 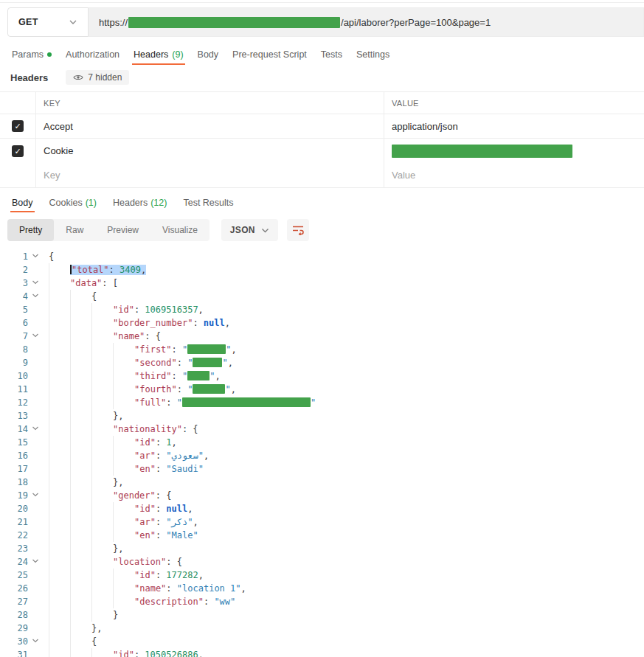 I want to click on view-mode-raw: Raw, so click(x=75, y=230).